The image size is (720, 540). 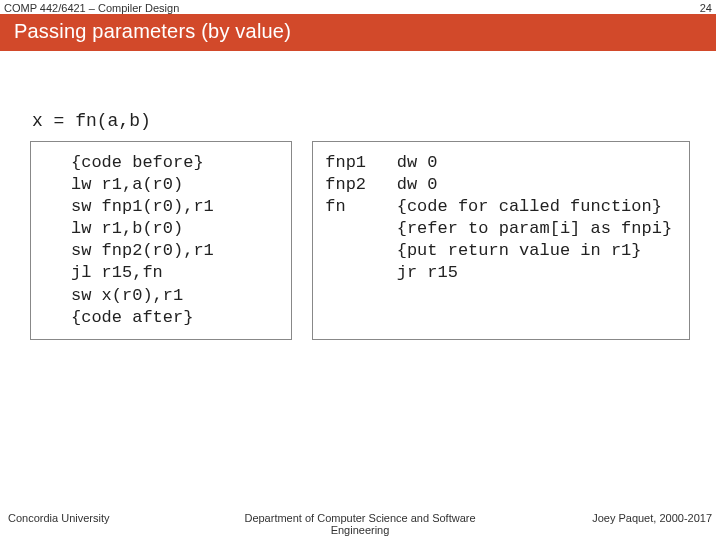 What do you see at coordinates (360, 524) in the screenshot?
I see `footer-center: Department of Computer Science and Softw…` at bounding box center [360, 524].